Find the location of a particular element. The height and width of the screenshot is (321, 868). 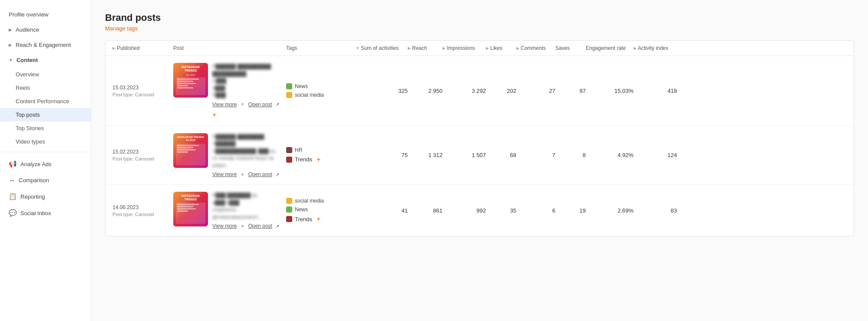

activity-index-cell: 124 is located at coordinates (655, 155).